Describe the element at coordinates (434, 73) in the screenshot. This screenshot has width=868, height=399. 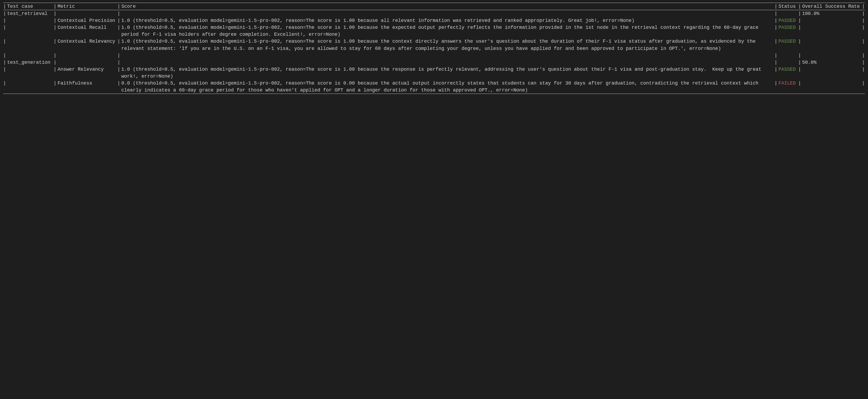
I see `data-row: ||Answer Relevancy|1.0 (threshold=0.5, e…` at that location.